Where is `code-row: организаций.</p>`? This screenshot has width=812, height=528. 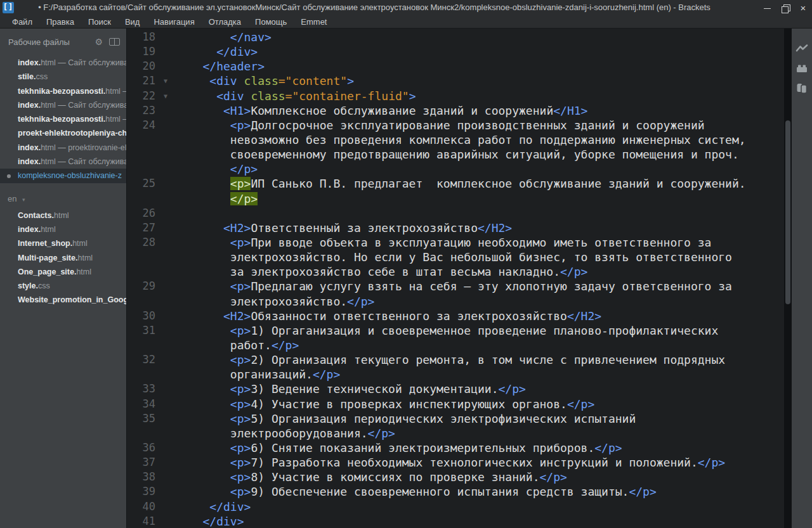 code-row: организаций.</p> is located at coordinates (459, 374).